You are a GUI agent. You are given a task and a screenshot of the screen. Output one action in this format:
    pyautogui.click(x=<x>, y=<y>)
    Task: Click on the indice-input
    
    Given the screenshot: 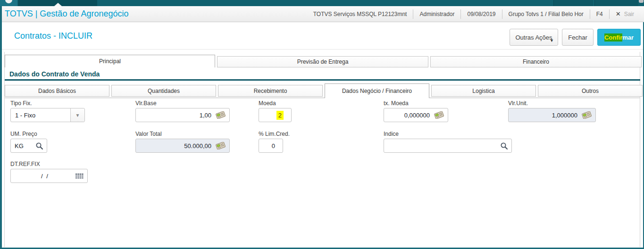 What is the action you would take?
    pyautogui.click(x=448, y=146)
    